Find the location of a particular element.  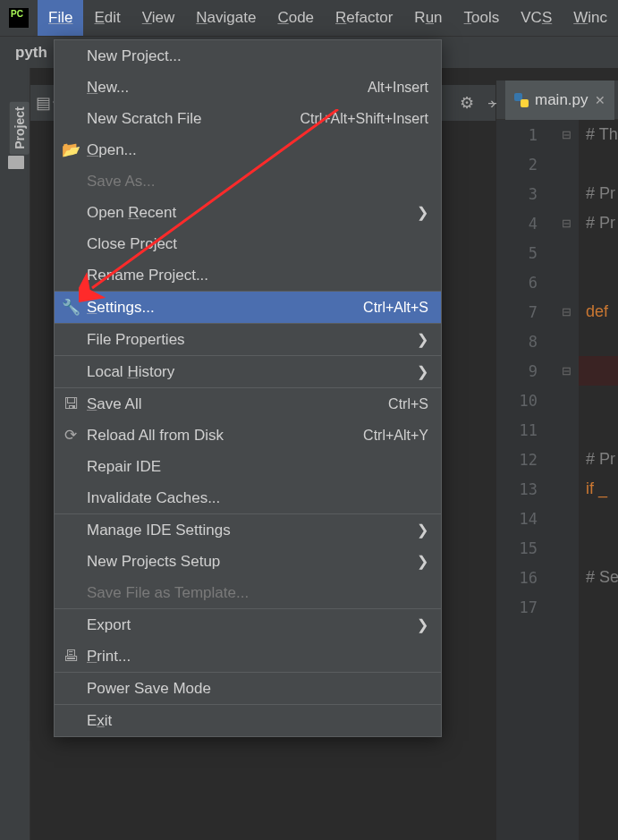

menu-item-repair-ide: Repair IDE is located at coordinates (248, 467).